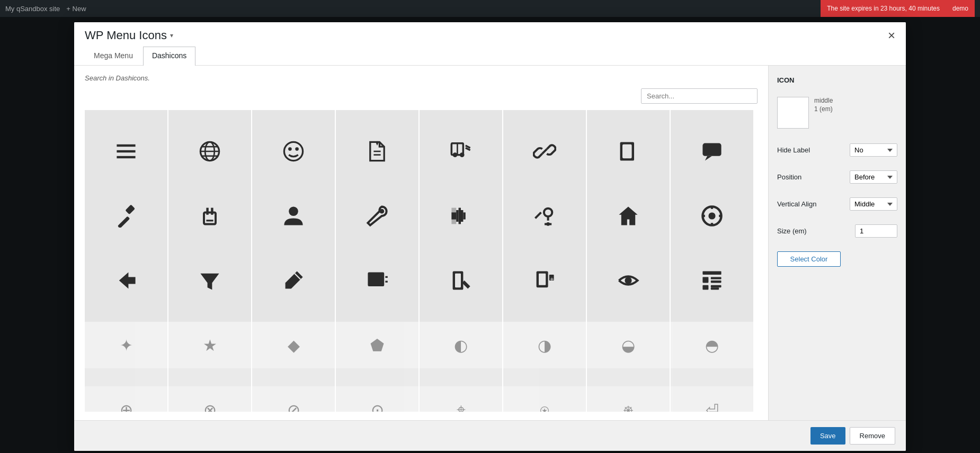 This screenshot has height=453, width=980. Describe the element at coordinates (874, 150) in the screenshot. I see `hide-label-select: No Yes` at that location.